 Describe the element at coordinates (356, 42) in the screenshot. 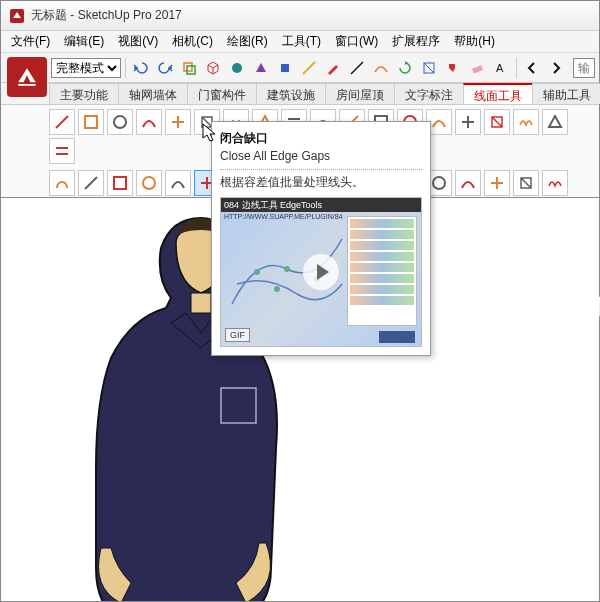

I see `menu-window: 窗口(W)` at that location.